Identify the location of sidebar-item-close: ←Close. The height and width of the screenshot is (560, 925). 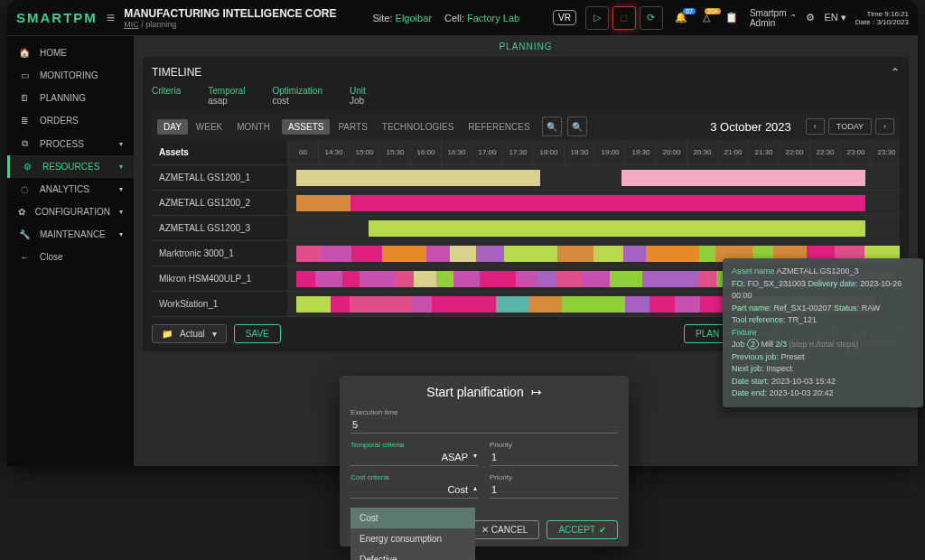
(70, 257).